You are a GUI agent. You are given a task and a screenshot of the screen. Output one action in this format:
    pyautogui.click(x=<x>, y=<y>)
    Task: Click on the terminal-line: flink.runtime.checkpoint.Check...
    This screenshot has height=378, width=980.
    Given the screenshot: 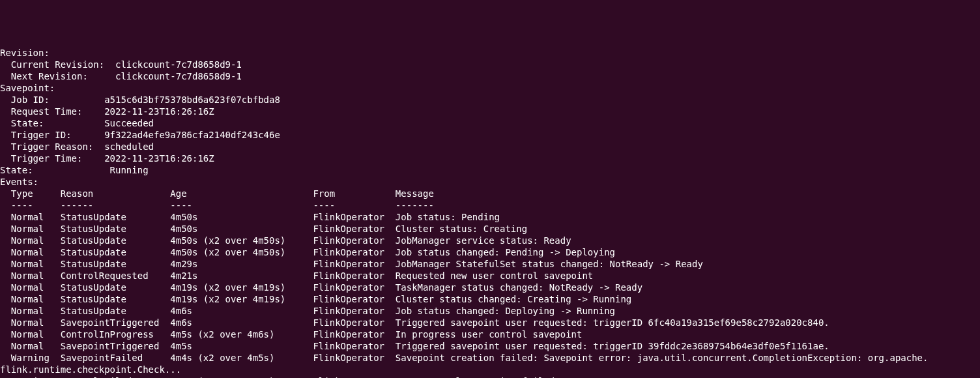 What is the action you would take?
    pyautogui.click(x=490, y=370)
    